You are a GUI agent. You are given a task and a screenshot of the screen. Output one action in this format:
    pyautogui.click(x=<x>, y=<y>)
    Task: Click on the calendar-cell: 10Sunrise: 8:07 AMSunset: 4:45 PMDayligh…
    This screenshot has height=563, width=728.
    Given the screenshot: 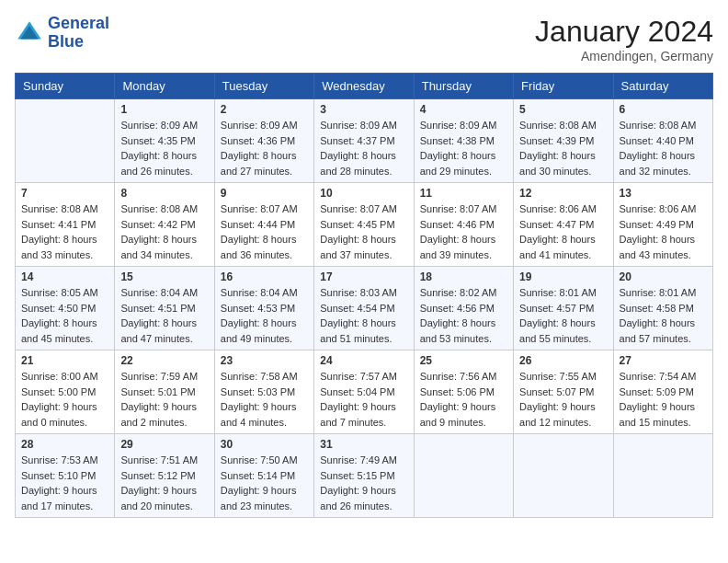 What is the action you would take?
    pyautogui.click(x=364, y=224)
    